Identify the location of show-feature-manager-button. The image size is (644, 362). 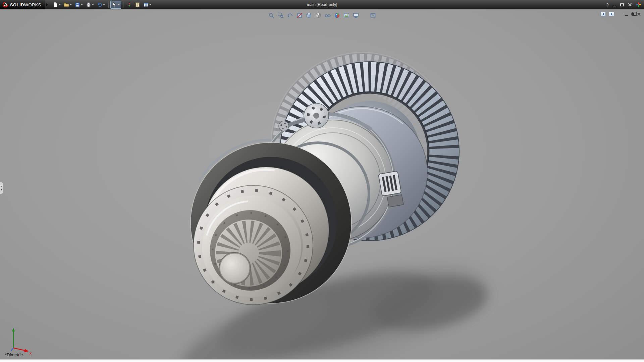
(603, 14).